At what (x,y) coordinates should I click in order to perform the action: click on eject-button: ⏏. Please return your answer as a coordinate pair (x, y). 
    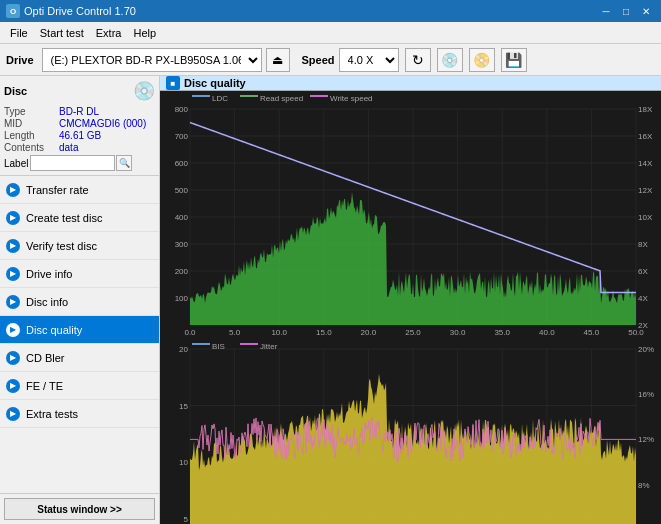
    Looking at the image, I should click on (278, 60).